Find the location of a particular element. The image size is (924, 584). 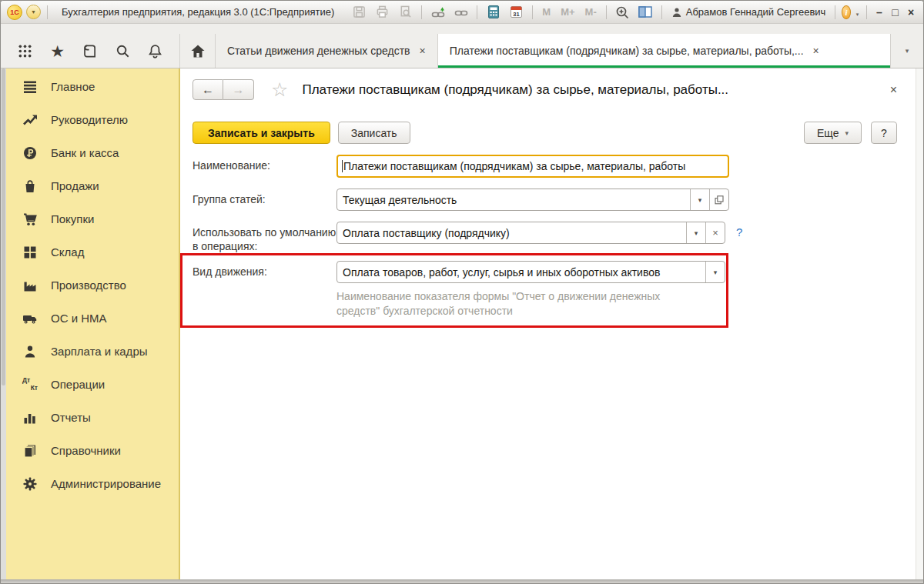

sidebar-item-operations: ДтКт Операции is located at coordinates (92, 385).